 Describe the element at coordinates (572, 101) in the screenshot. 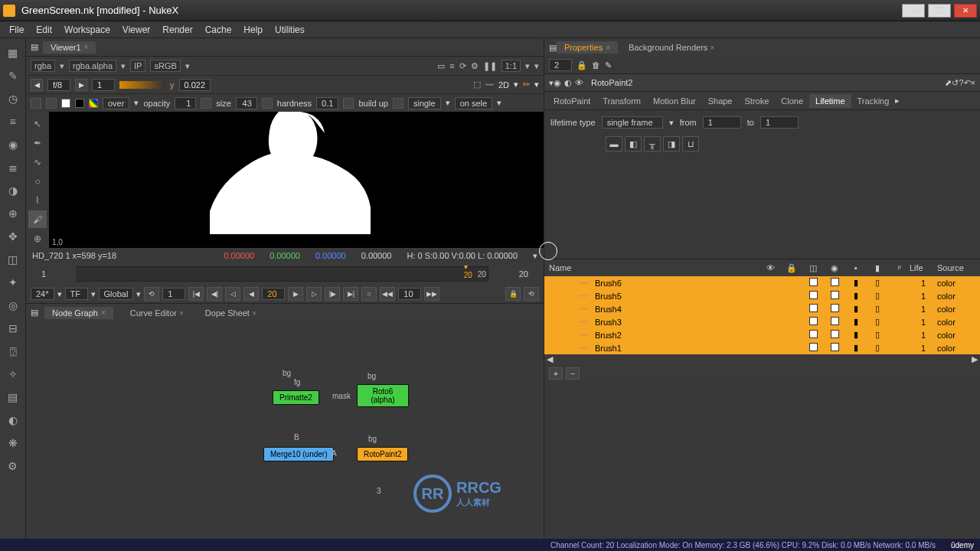

I see `ptab-rotopaint: RotoPaint` at that location.